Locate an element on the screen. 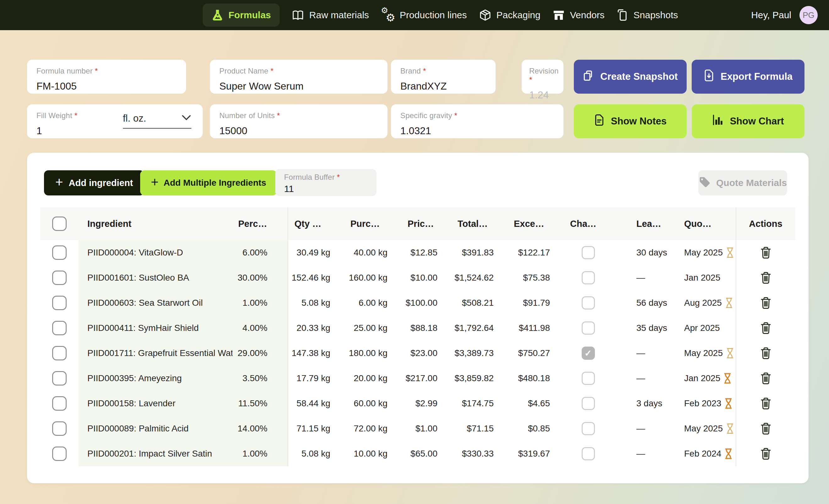 The width and height of the screenshot is (829, 504). show-chart-button: Show Chart is located at coordinates (748, 121).